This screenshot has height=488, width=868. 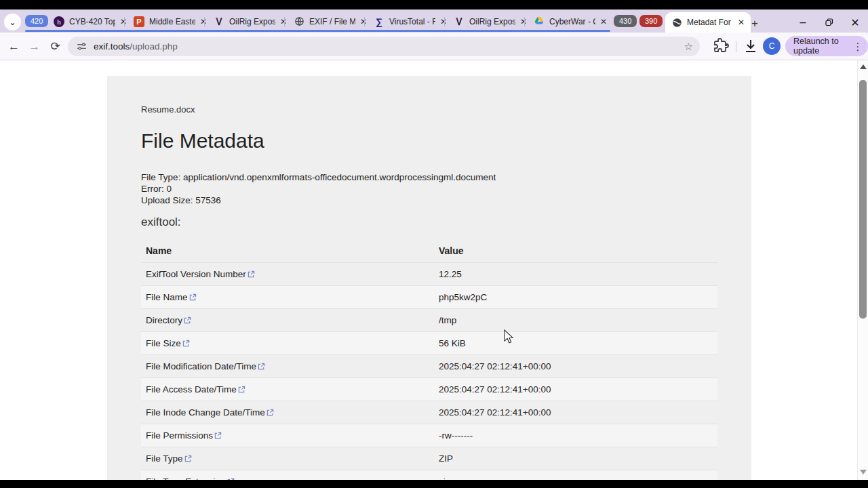 I want to click on tab-cyberwar: CyberWar - G ✕, so click(x=570, y=22).